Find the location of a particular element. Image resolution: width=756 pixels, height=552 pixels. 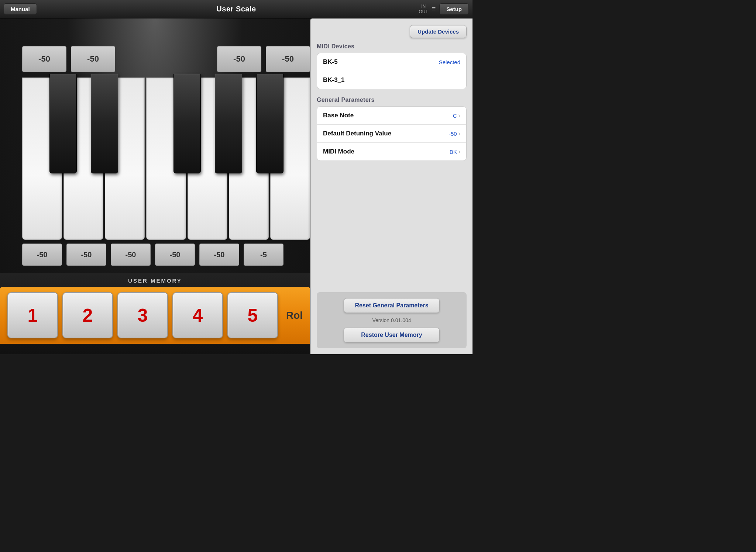

chevron-detuning-icon: › is located at coordinates (459, 134).